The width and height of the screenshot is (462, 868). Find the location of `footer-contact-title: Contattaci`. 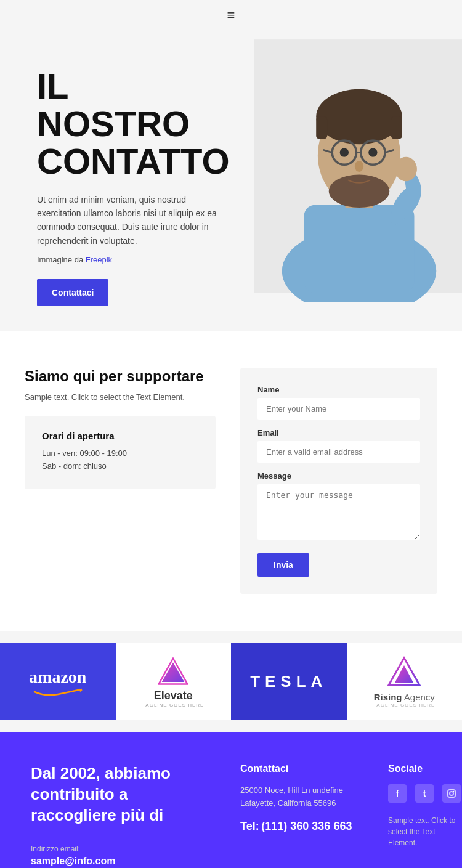

footer-contact-title: Contattaci is located at coordinates (302, 769).